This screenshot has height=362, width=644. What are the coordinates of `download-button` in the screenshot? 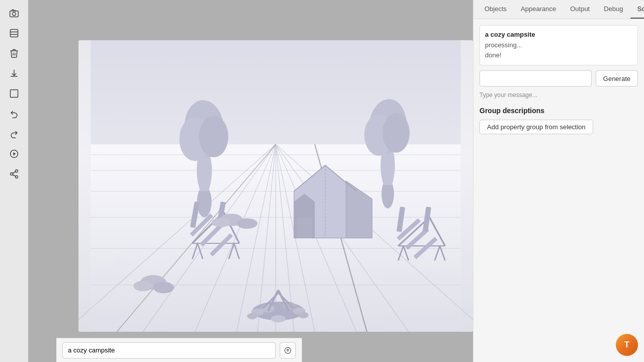 It's located at (14, 73).